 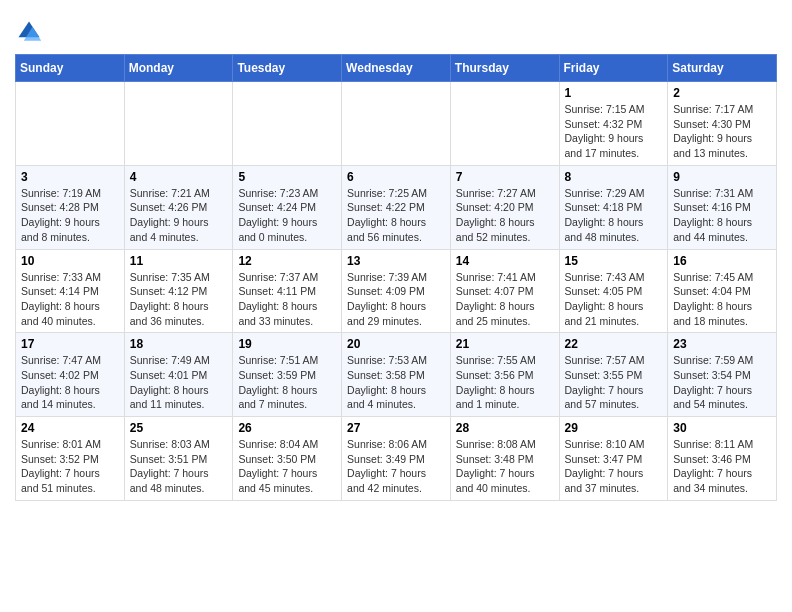 I want to click on day-number: 6, so click(x=396, y=177).